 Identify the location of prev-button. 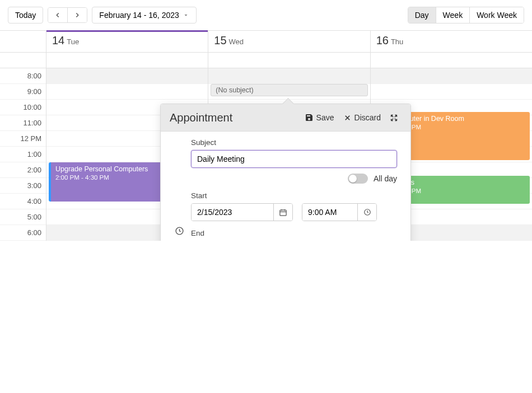
(58, 15).